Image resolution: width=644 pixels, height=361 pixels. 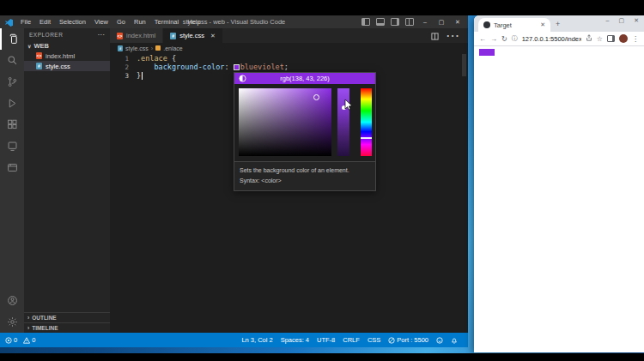 I want to click on color-picker: rgb(138, 43, 226) Sets the background co…, so click(x=305, y=132).